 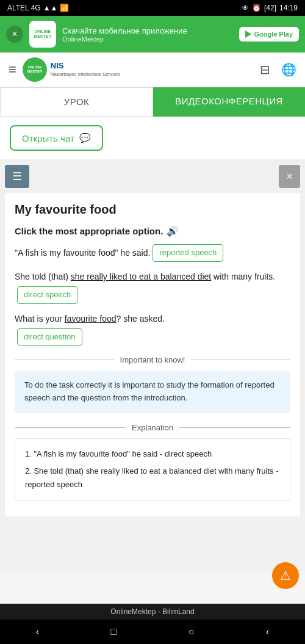 I want to click on tab-videoconference: ВИДЕОКОНФЕРЕНЦИЯ, so click(x=229, y=102).